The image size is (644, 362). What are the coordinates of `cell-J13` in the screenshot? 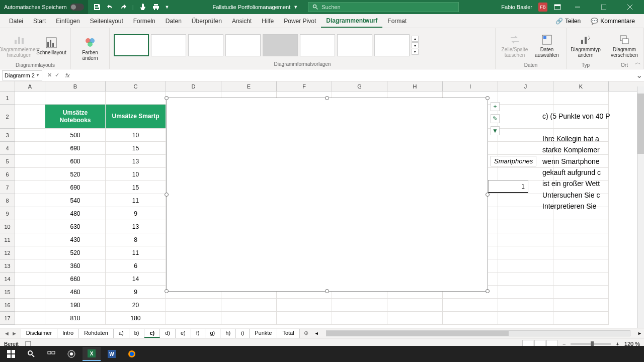 It's located at (526, 266).